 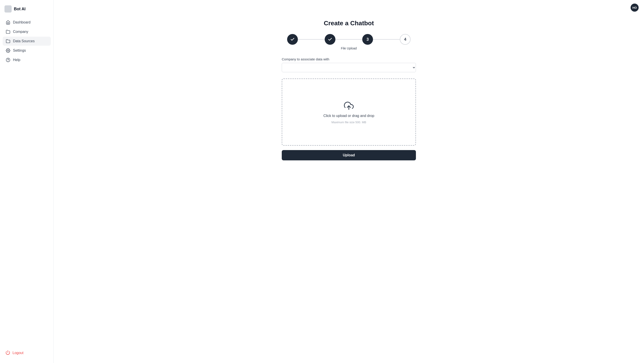 What do you see at coordinates (27, 60) in the screenshot?
I see `sidebar-item-help: Help` at bounding box center [27, 60].